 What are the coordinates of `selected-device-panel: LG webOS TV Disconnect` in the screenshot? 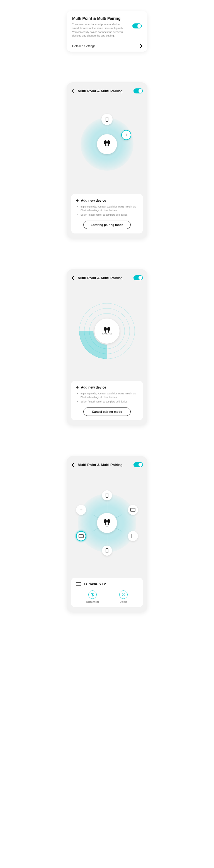 It's located at (107, 592).